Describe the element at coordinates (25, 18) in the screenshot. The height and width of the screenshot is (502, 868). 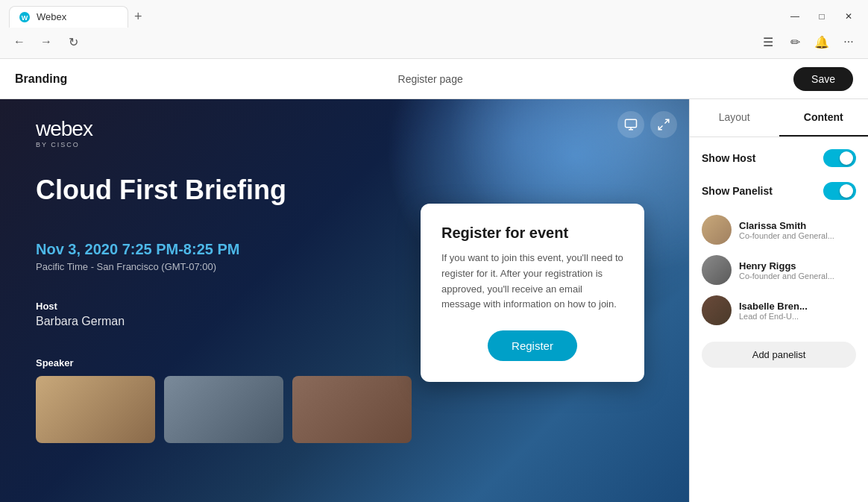
I see `svg-text: W` at that location.